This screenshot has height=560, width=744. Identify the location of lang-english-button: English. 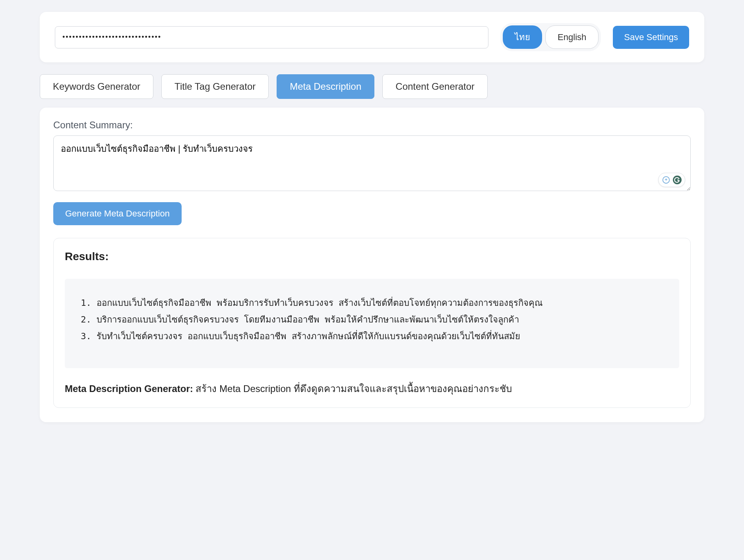
(572, 37).